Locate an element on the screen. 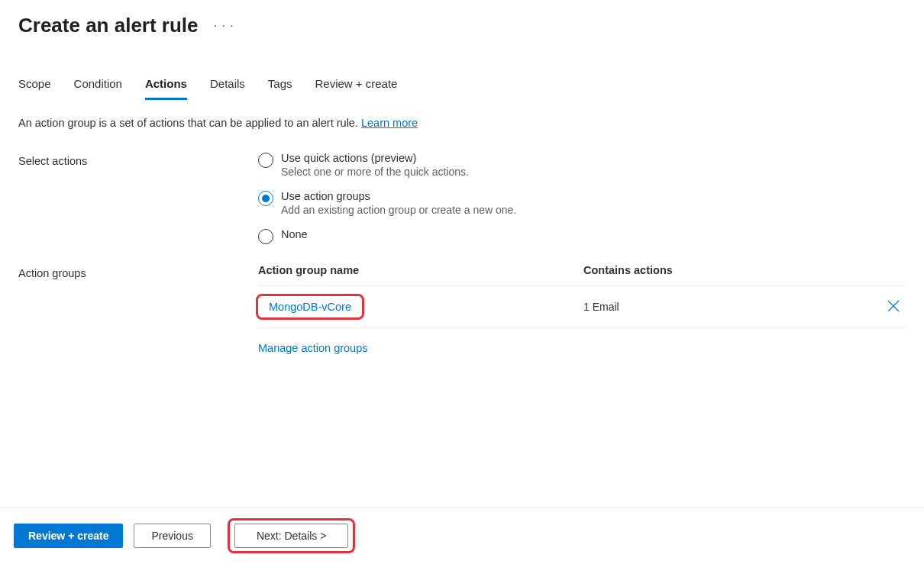 Image resolution: width=924 pixels, height=564 pixels. tab-condition: Condition is located at coordinates (98, 89).